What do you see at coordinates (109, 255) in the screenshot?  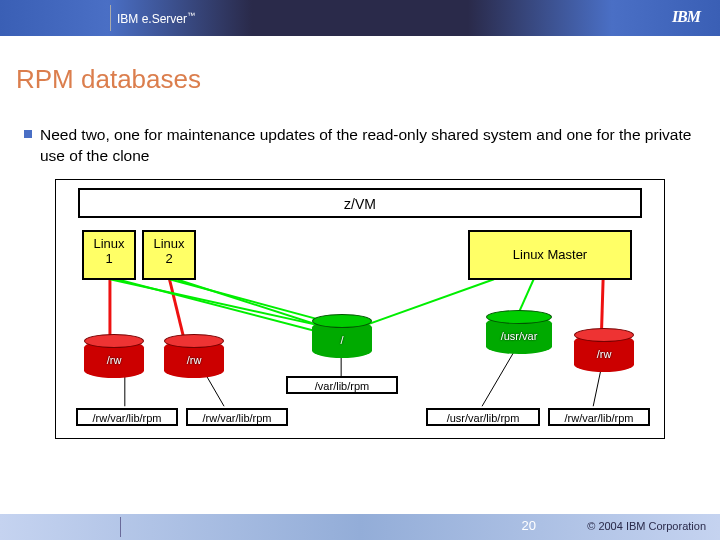 I see `linux1-box: Linux 1` at bounding box center [109, 255].